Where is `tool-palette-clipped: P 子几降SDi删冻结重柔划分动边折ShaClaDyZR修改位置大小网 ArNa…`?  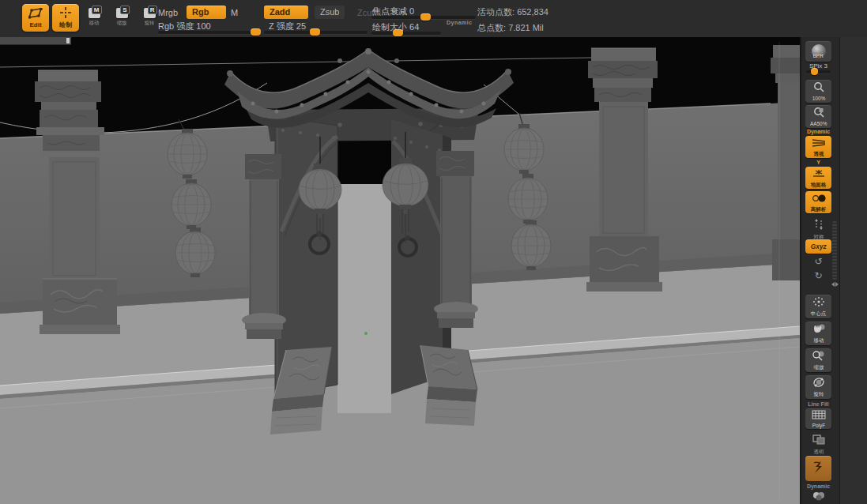
tool-palette-clipped: P 子几降SDi删冻结重柔划分动边折ShaClaDyZR修改位置大小网 ArNa… is located at coordinates (854, 270).